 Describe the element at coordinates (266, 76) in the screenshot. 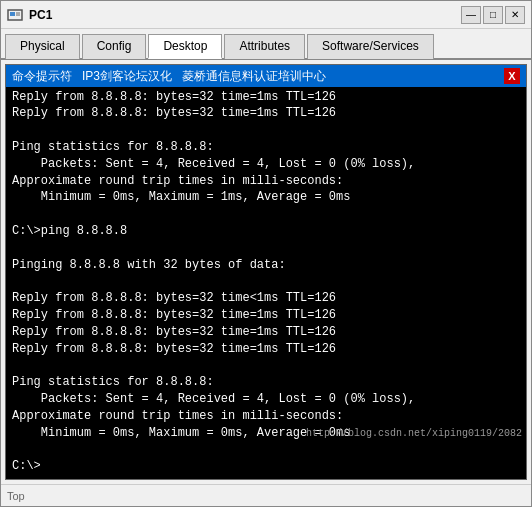

I see `cmd-title-bar: 命令提示符 IP3剑客论坛汉化 菱桥通信息料认证培训中心 X` at that location.